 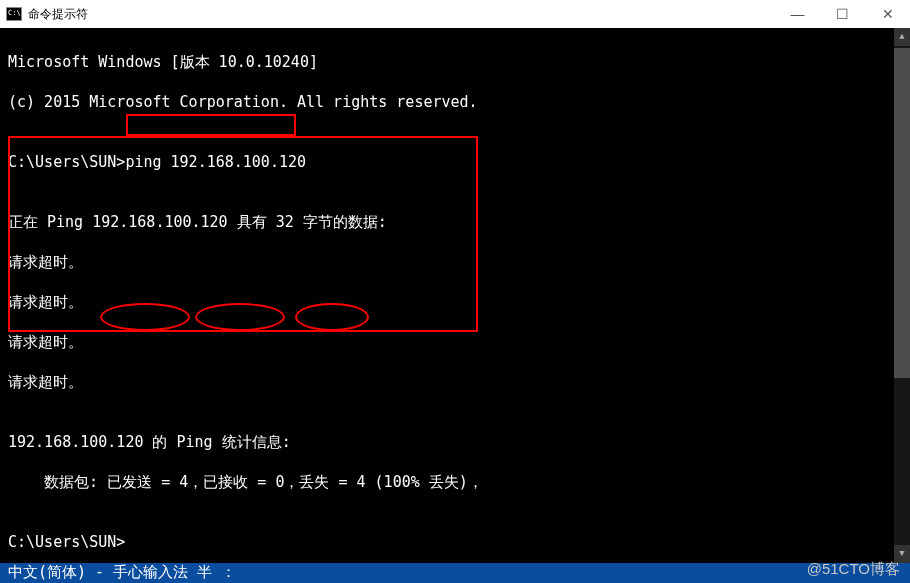 What do you see at coordinates (902, 213) in the screenshot?
I see `scroll-thumb` at bounding box center [902, 213].